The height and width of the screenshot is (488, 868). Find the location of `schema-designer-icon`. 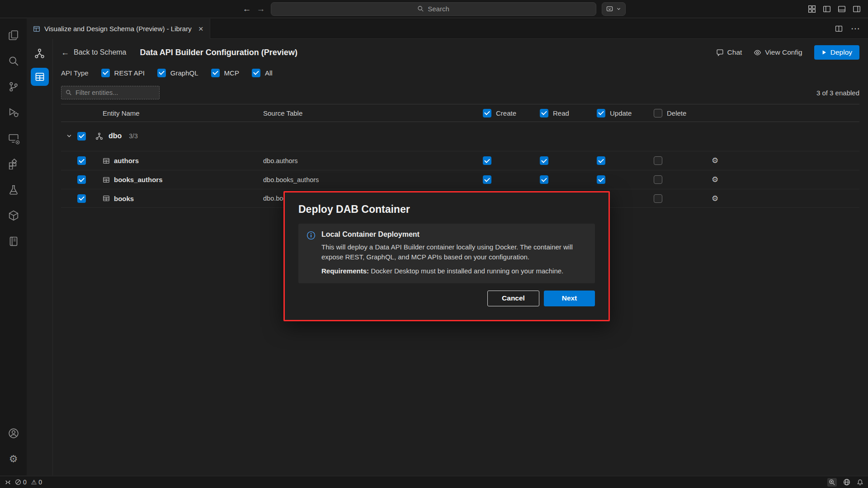

schema-designer-icon is located at coordinates (40, 53).